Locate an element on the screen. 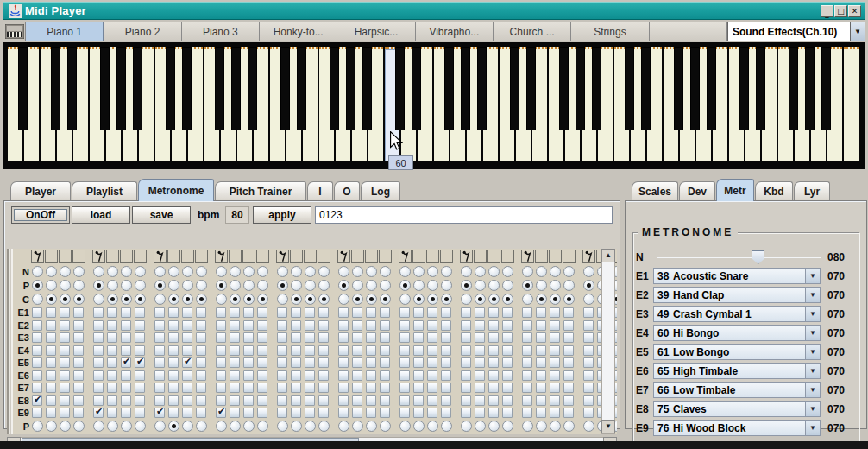  instrument-combo-e7: 66Low Timbale▼ is located at coordinates (737, 390).